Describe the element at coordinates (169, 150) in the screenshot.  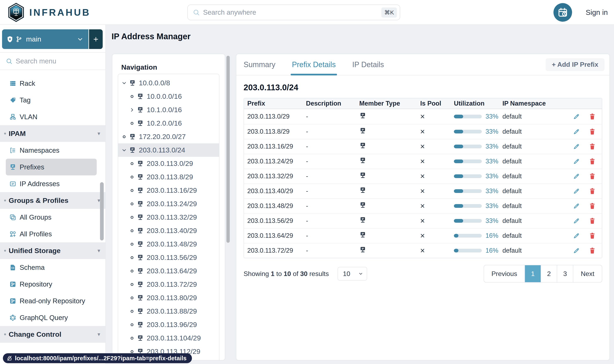
I see `tree-item: IP203.0.113.0/24` at that location.